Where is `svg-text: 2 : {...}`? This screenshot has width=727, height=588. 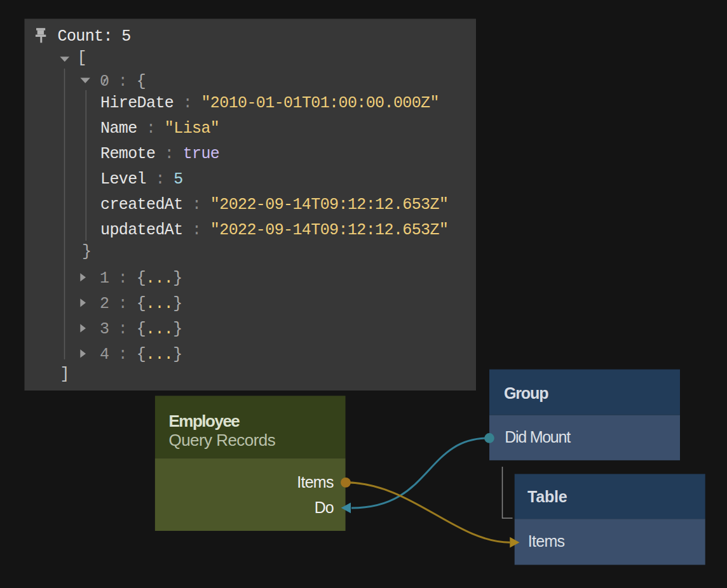 svg-text: 2 : {...} is located at coordinates (141, 304).